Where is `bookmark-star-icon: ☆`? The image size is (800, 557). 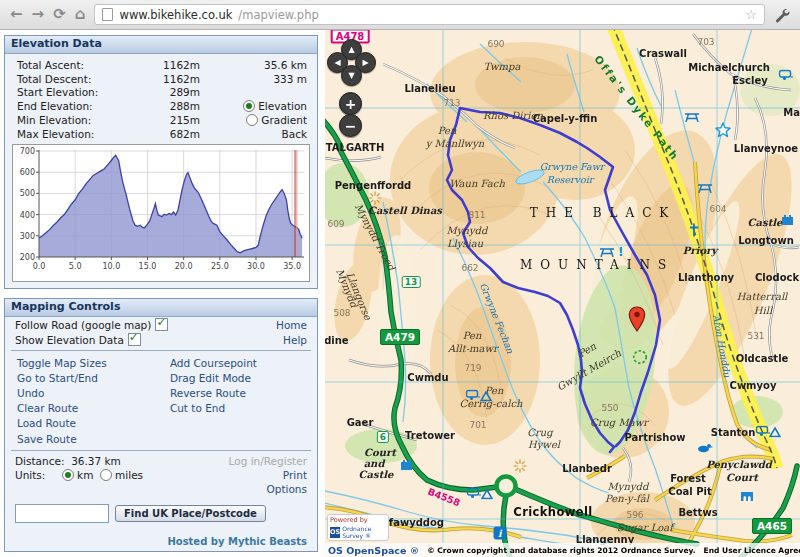
bookmark-star-icon: ☆ is located at coordinates (751, 14).